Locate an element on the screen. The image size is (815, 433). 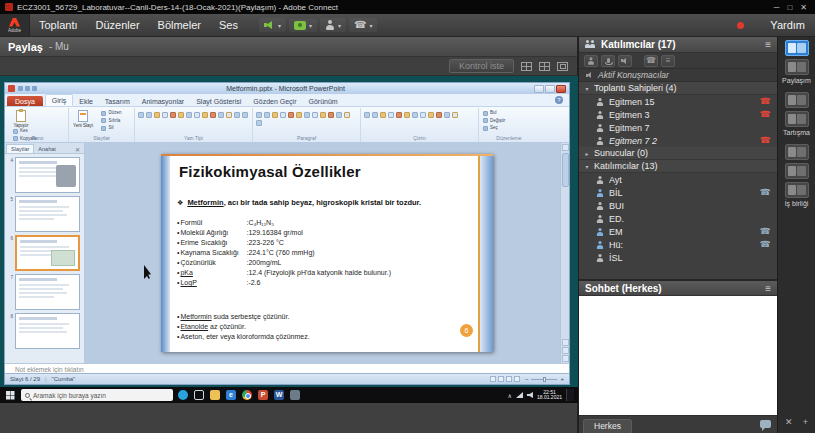
select-arrow-icon is located at coordinates (486, 128).